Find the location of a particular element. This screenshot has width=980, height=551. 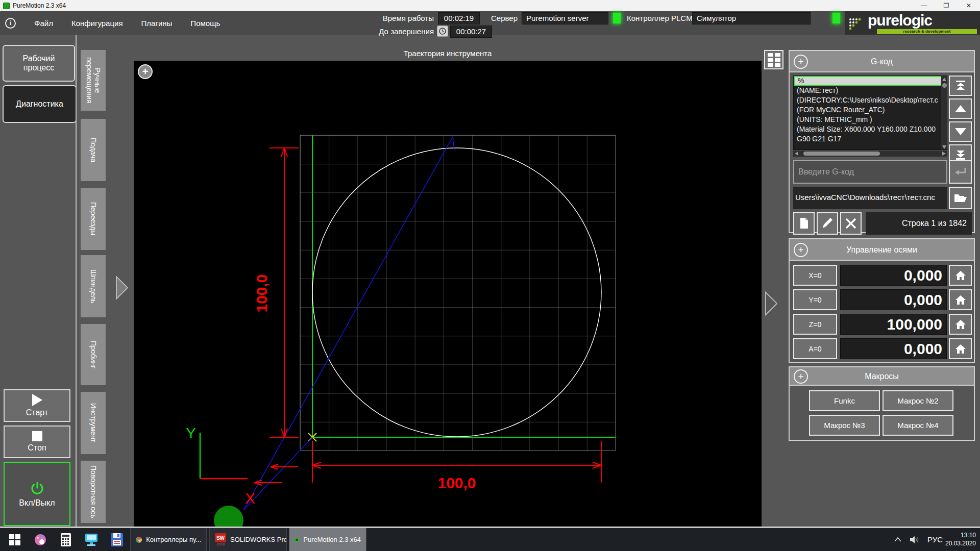

taskbar-app-label: SOLIDWORKS Prem... is located at coordinates (258, 540).